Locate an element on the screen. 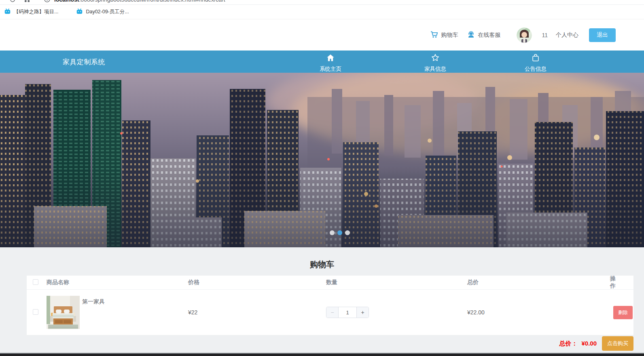 This screenshot has width=644, height=356. user-number: 11 is located at coordinates (544, 35).